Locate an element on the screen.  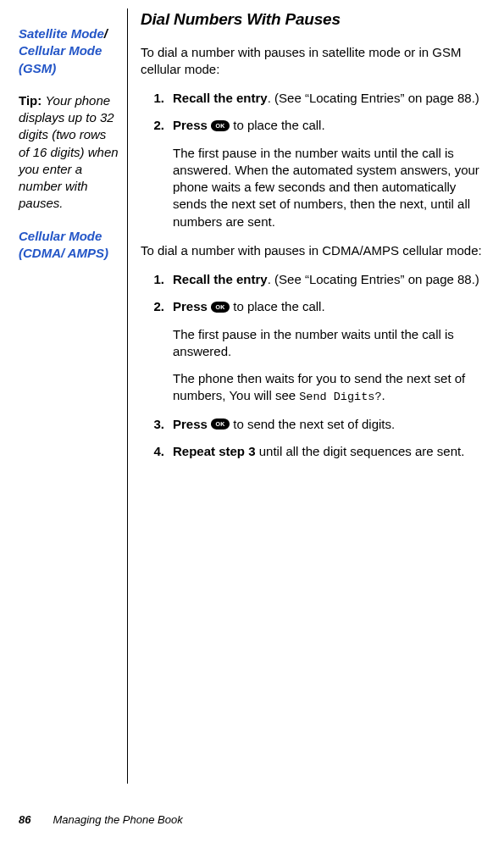
step-content: Repeat step 3 until all the digit sequen… is located at coordinates (329, 452).